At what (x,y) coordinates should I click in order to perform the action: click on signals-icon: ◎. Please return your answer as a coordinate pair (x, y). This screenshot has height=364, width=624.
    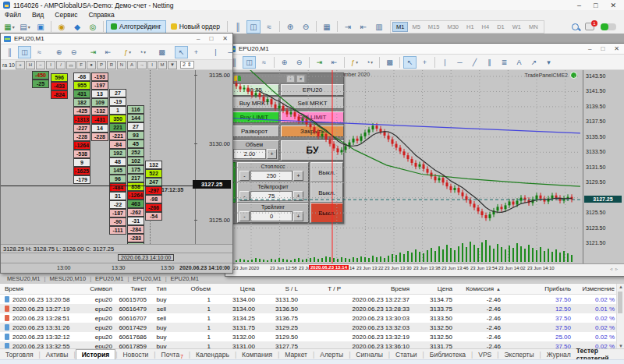
    Looking at the image, I should click on (93, 27).